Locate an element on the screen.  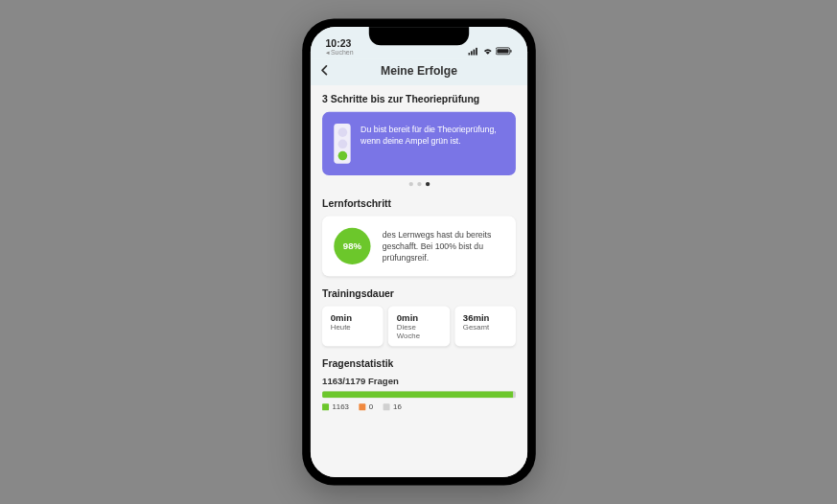
back-button is located at coordinates (324, 70).